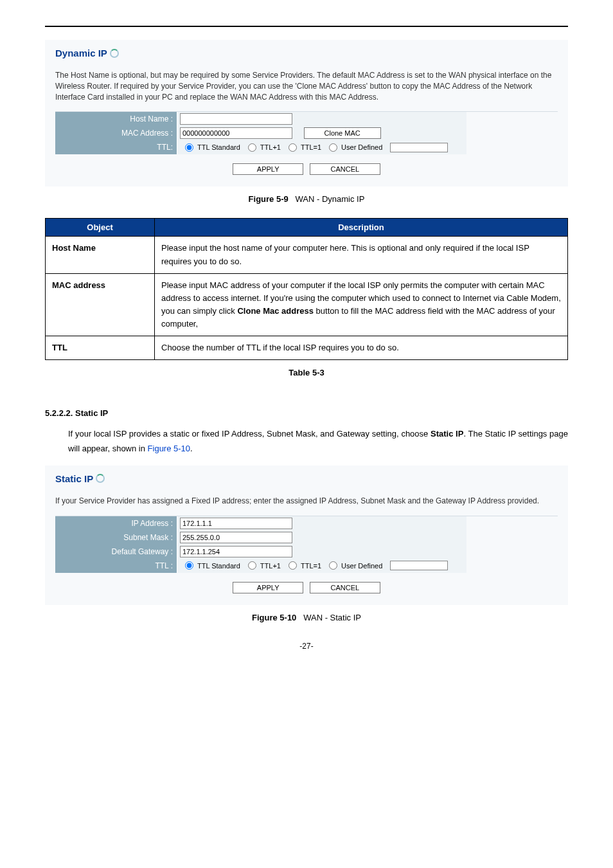 The width and height of the screenshot is (613, 868). I want to click on figure-5-10-caption: Figure 5-10 WAN - Static IP, so click(306, 617).